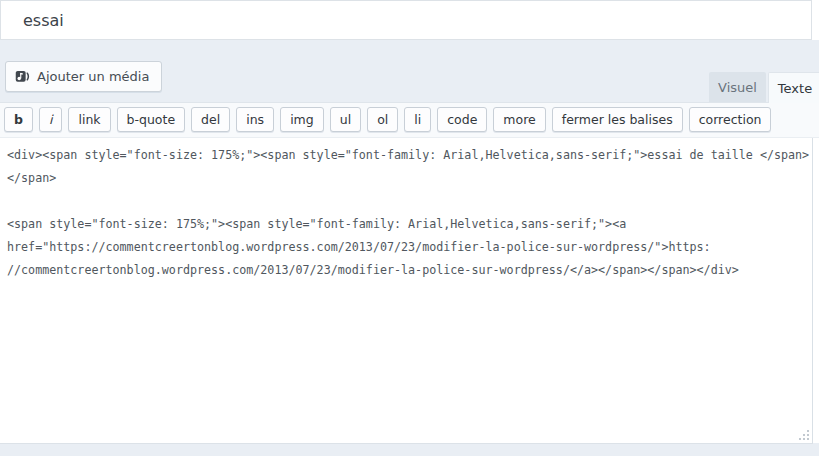  What do you see at coordinates (346, 120) in the screenshot?
I see `quicktag-ul-button: ul` at bounding box center [346, 120].